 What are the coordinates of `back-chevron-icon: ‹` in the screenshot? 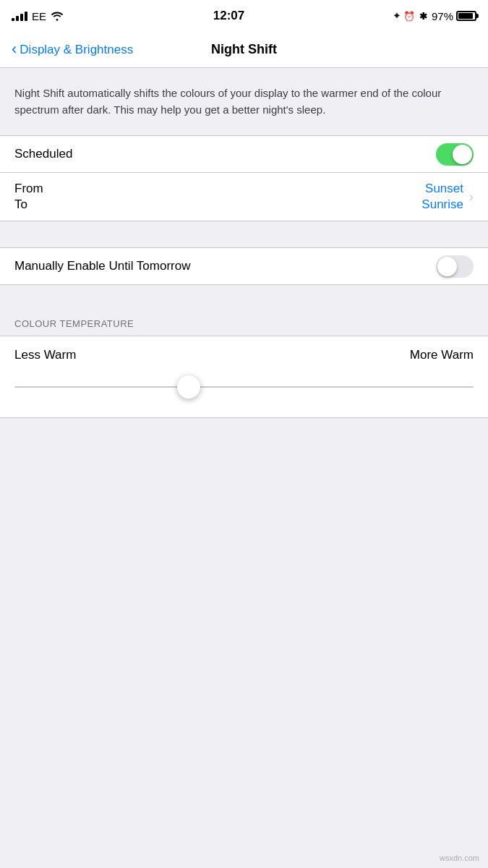 It's located at (14, 49).